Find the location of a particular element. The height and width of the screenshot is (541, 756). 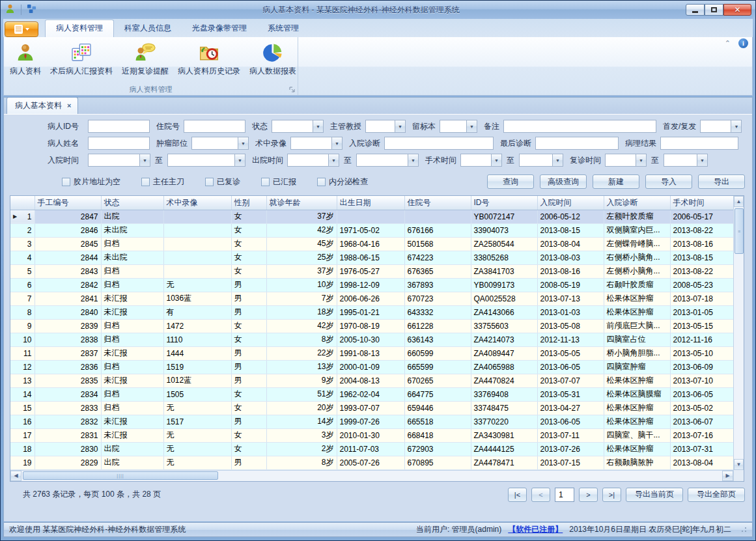

hscroll-thumb: |||| is located at coordinates (120, 475).